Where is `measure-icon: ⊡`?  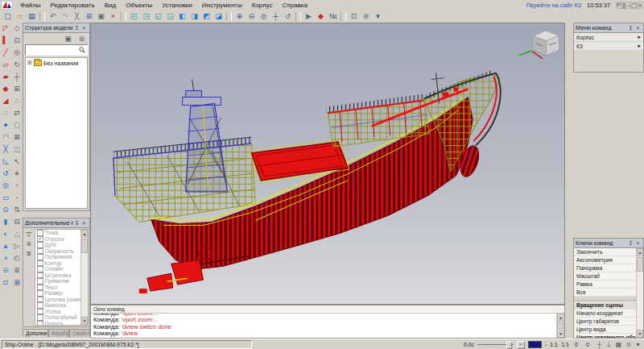 measure-icon: ⊡ is located at coordinates (354, 16).